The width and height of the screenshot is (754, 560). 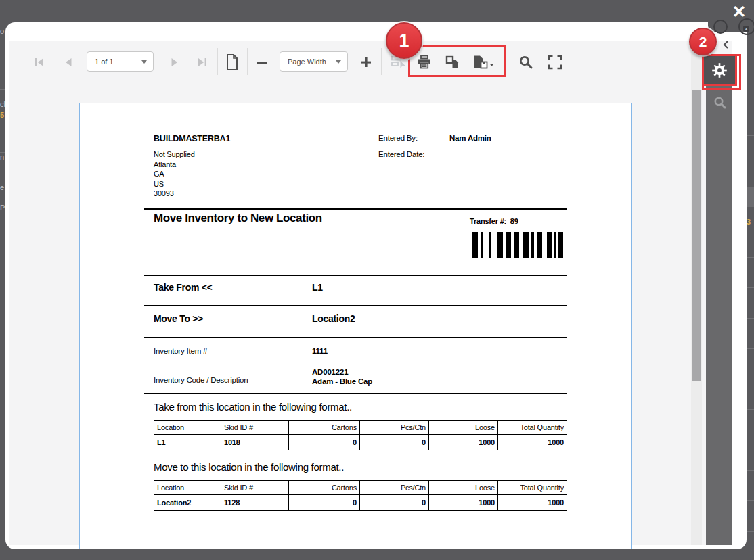 What do you see at coordinates (404, 41) in the screenshot?
I see `annotation-badge-1: 1` at bounding box center [404, 41].